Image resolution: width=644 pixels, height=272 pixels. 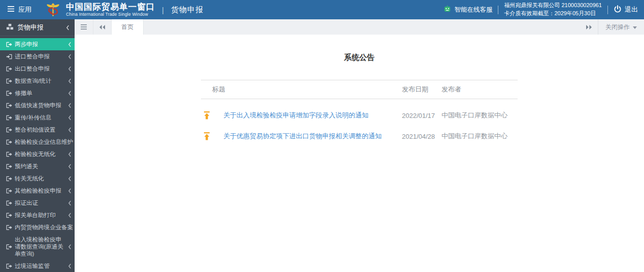 What do you see at coordinates (38, 93) in the screenshot?
I see `sidebar-item: 修撤单` at bounding box center [38, 93].